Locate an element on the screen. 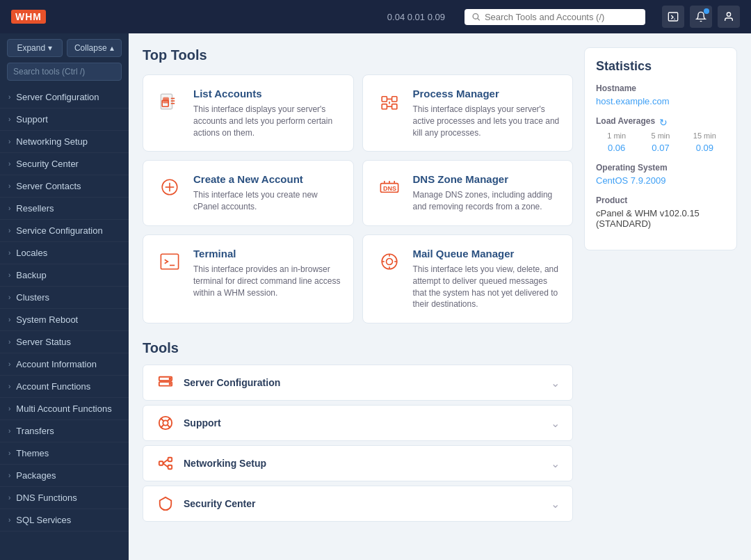  sidebar-item-server-contacts: ›Server Contacts is located at coordinates (64, 186).